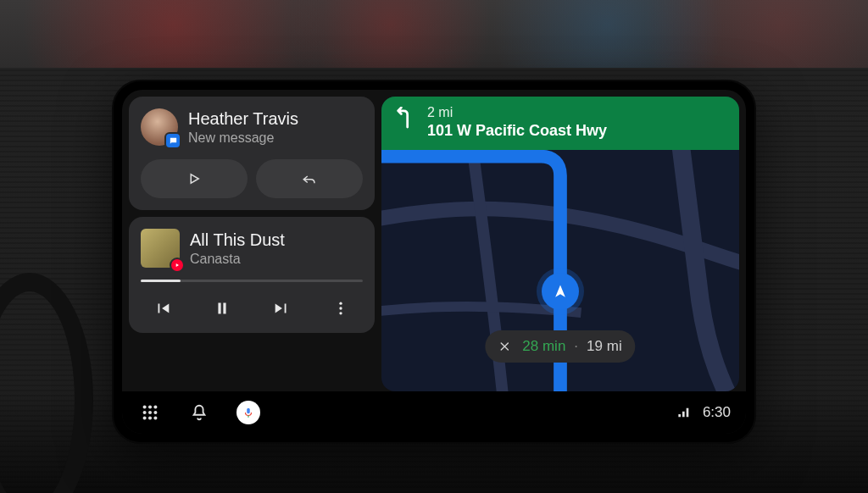 The height and width of the screenshot is (493, 868). Describe the element at coordinates (517, 130) in the screenshot. I see `navigation-destination: 101 W Pacific Coast Hwy` at that location.